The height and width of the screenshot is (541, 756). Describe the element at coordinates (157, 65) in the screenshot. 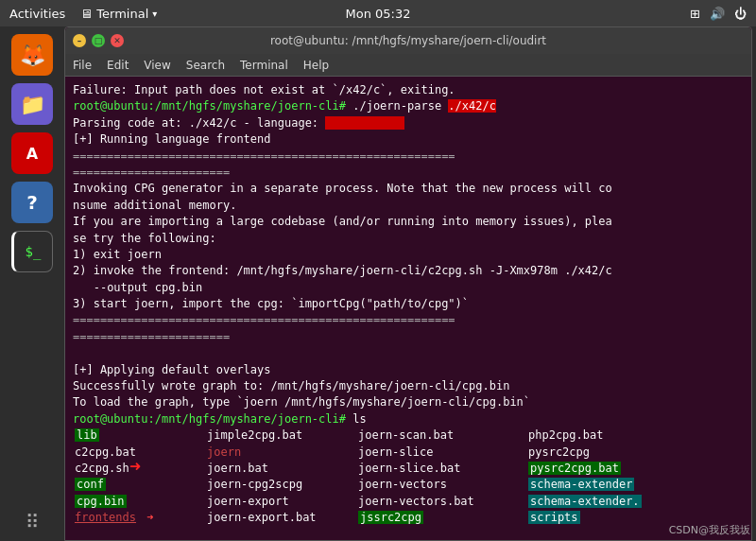

I see `menu-view: View` at that location.